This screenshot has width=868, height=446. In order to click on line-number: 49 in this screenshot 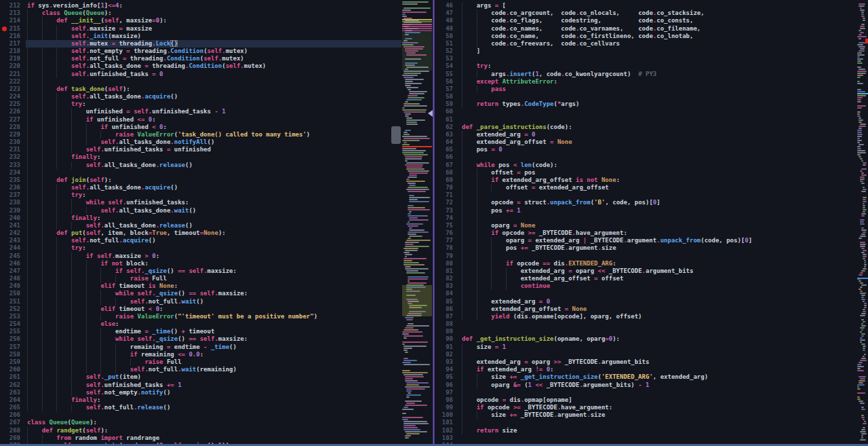, I will do `click(443, 29)`.